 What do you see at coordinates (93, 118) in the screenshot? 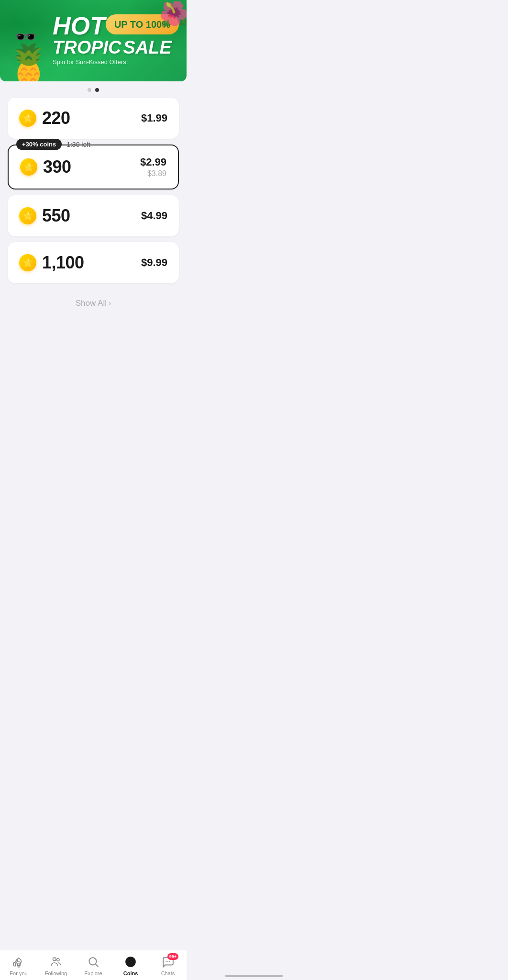
I see `package-card-220: ⭐ 220 $1.99` at bounding box center [93, 118].